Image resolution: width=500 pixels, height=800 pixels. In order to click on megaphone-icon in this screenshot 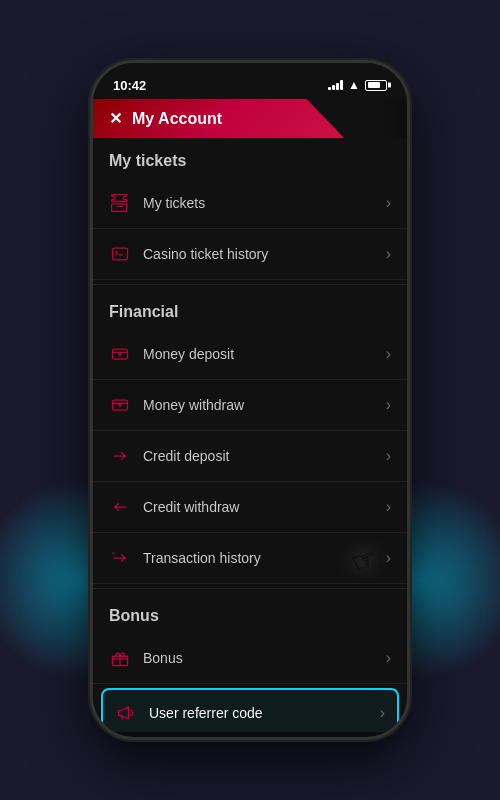, I will do `click(126, 713)`.